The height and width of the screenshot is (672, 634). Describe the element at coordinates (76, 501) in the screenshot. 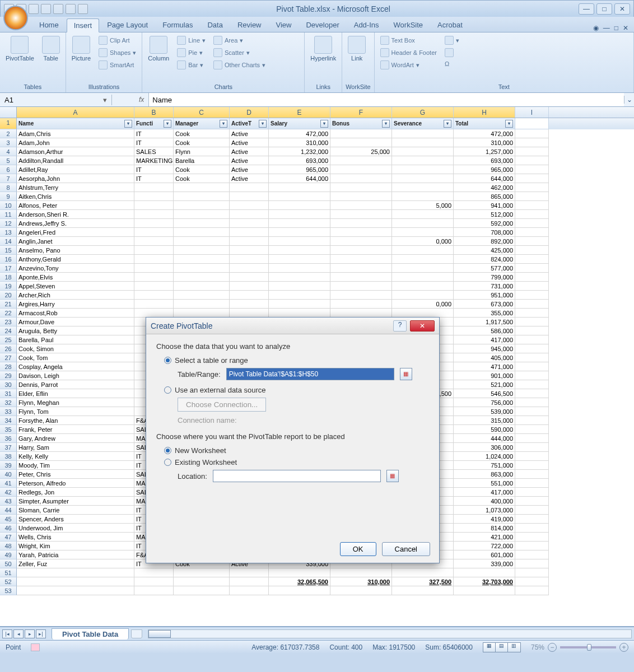

I see `cell: Simpter, Asumpter` at that location.